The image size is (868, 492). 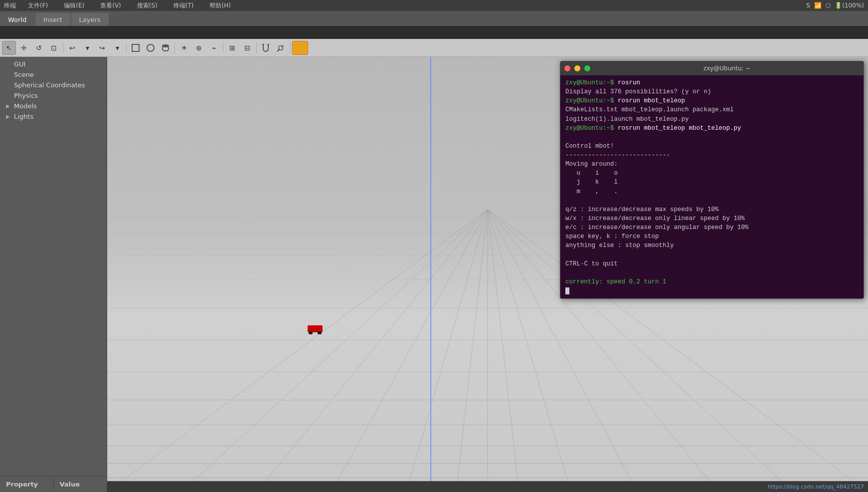 What do you see at coordinates (53, 484) in the screenshot?
I see `prop-header: Property Value` at bounding box center [53, 484].